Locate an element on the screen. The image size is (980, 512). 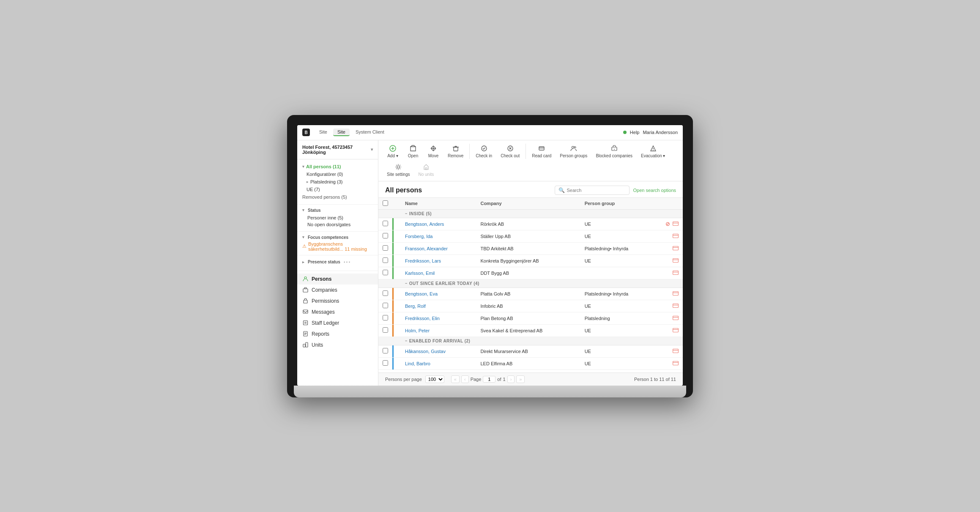
add-icon is located at coordinates (393, 148).